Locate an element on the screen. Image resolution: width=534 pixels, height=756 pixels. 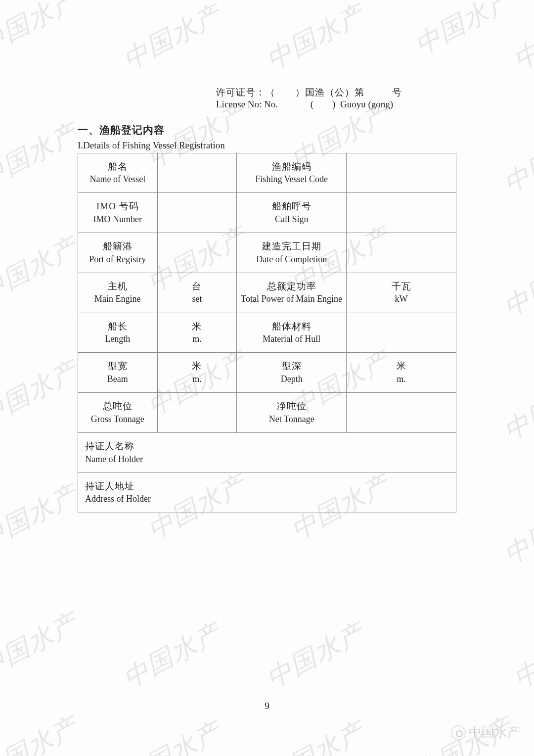
cell-label-length: 船长Length is located at coordinates (118, 332).